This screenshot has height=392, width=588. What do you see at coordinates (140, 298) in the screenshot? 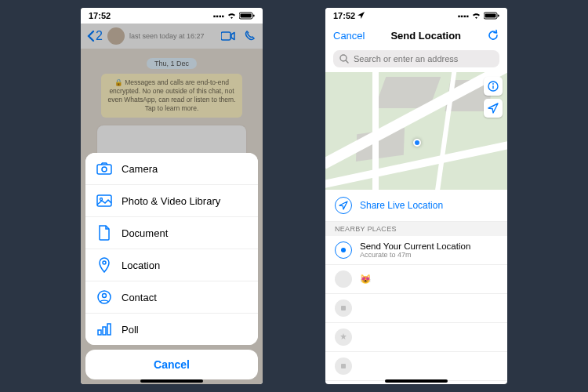
I see `sheet-label: Contact` at bounding box center [140, 298].